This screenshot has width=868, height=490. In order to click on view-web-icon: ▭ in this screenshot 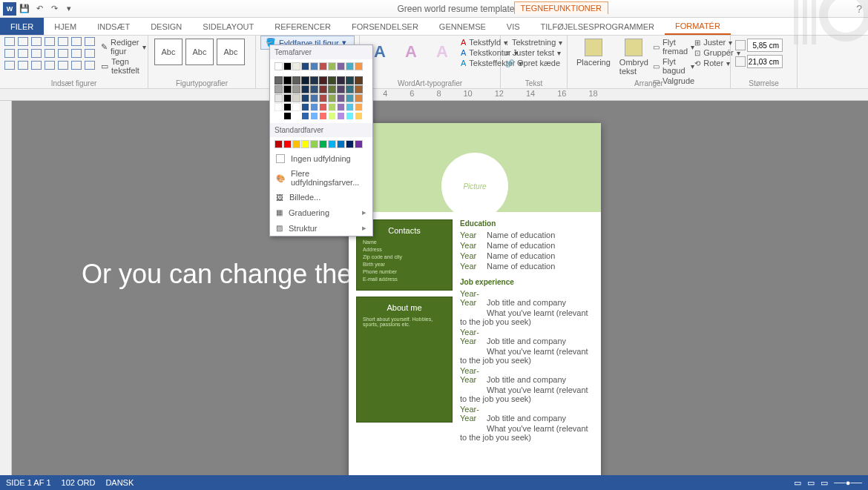, I will do `click(824, 483)`.